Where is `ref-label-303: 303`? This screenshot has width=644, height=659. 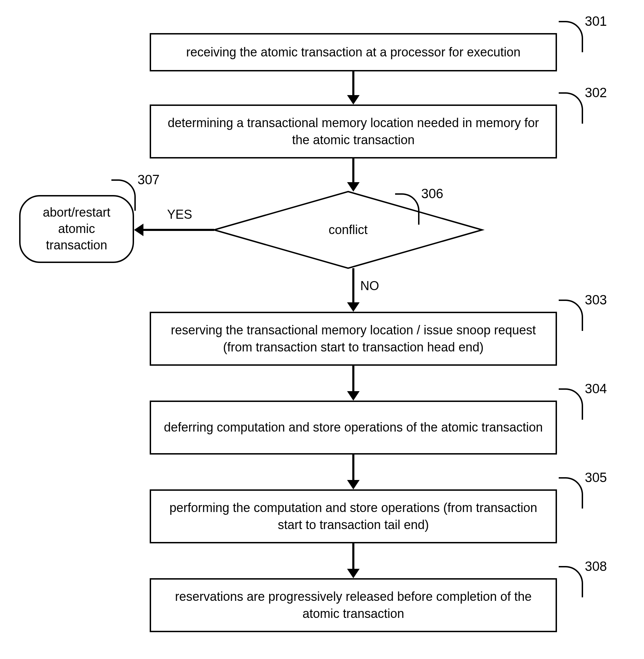 ref-label-303: 303 is located at coordinates (596, 300).